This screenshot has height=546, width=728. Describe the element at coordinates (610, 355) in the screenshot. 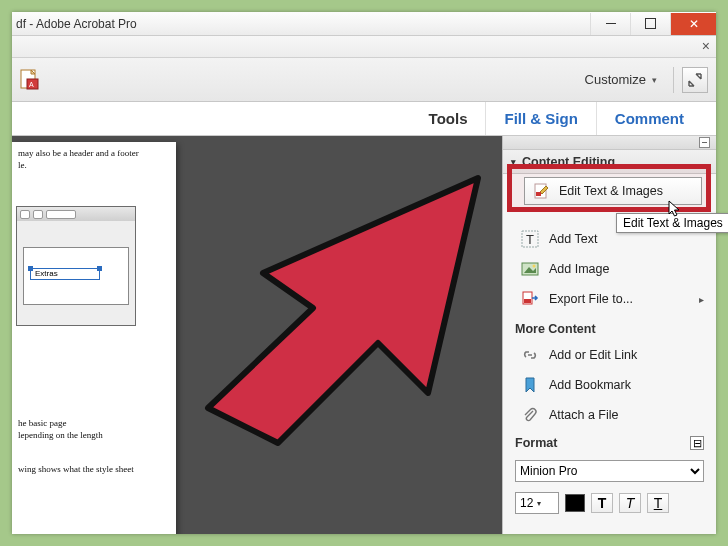

I see `add-edit-link-button: Add or Edit Link` at that location.